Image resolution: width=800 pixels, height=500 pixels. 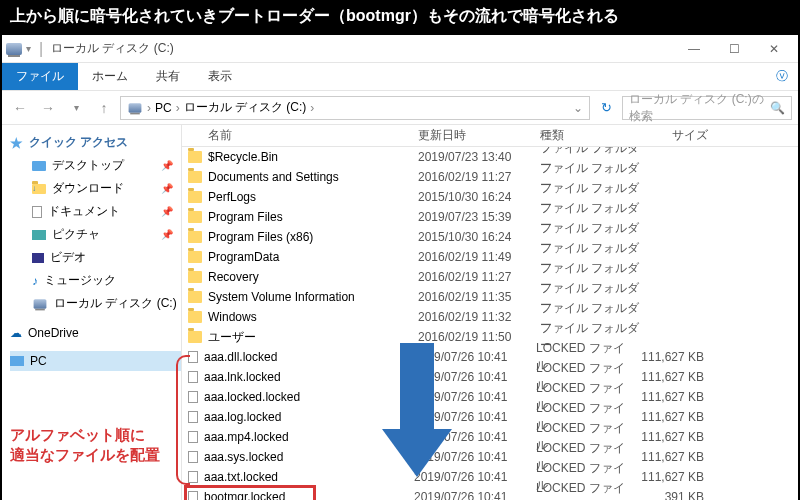 I want to click on title-bar: ▾ | ローカル ディスク (C:) — ☐ ✕, so click(x=400, y=49).